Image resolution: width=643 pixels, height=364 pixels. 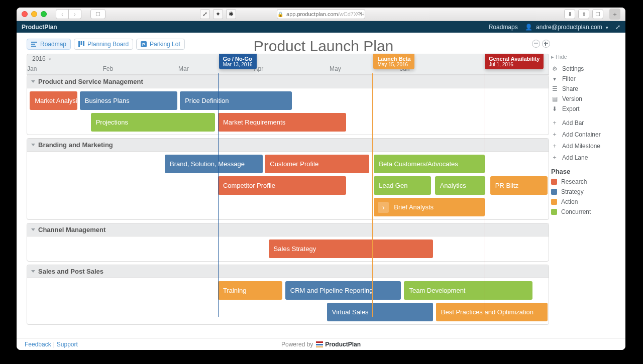 What do you see at coordinates (205, 14) in the screenshot?
I see `extension-icon: ⤢` at bounding box center [205, 14].